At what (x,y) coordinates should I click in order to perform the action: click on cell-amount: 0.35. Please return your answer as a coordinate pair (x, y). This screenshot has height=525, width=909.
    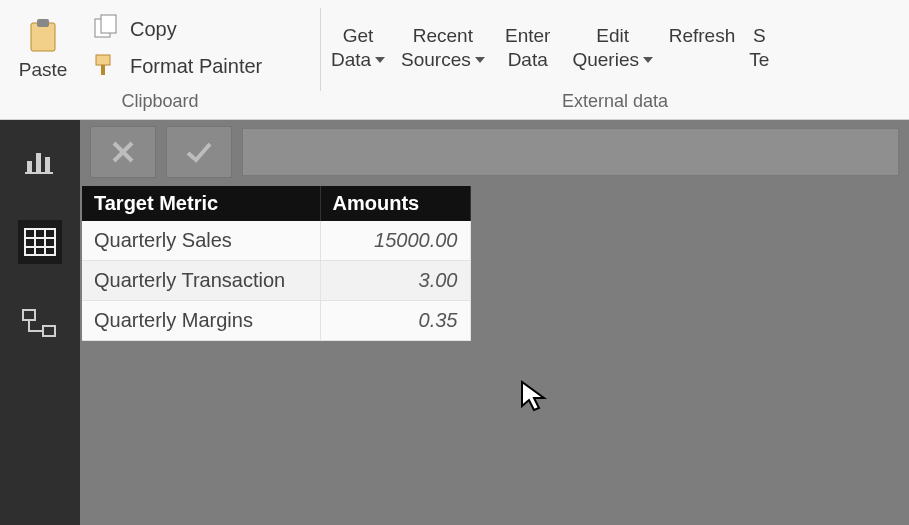
    Looking at the image, I should click on (395, 321).